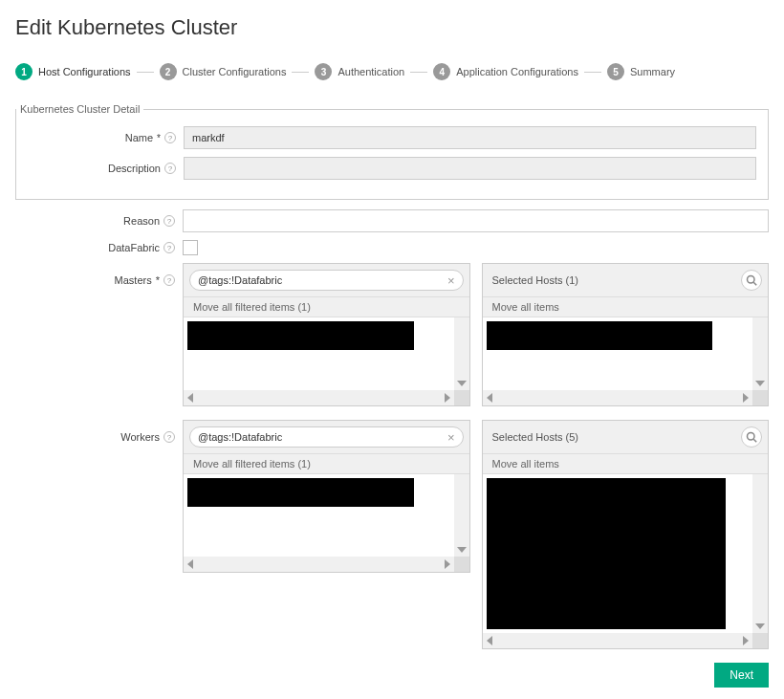 This screenshot has height=699, width=784. What do you see at coordinates (327, 280) in the screenshot?
I see `masters-filter-input: @tags:!Datafabric ×` at bounding box center [327, 280].